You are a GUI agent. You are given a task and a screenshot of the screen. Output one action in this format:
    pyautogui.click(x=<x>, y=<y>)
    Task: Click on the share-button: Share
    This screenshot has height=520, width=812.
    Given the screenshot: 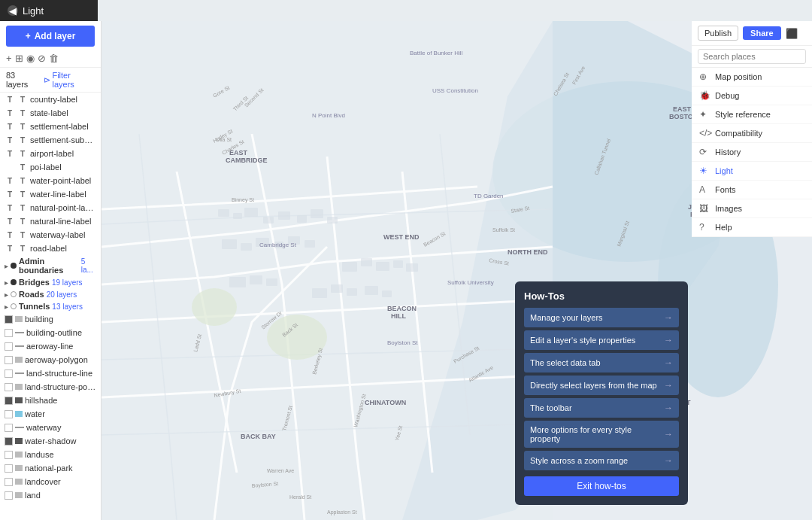 What is the action you would take?
    pyautogui.click(x=762, y=33)
    